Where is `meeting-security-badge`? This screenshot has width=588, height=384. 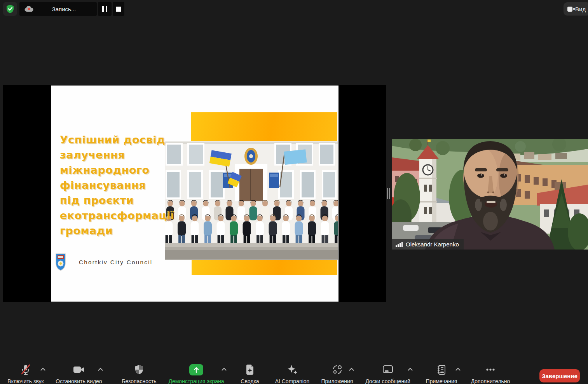
meeting-security-badge is located at coordinates (10, 9).